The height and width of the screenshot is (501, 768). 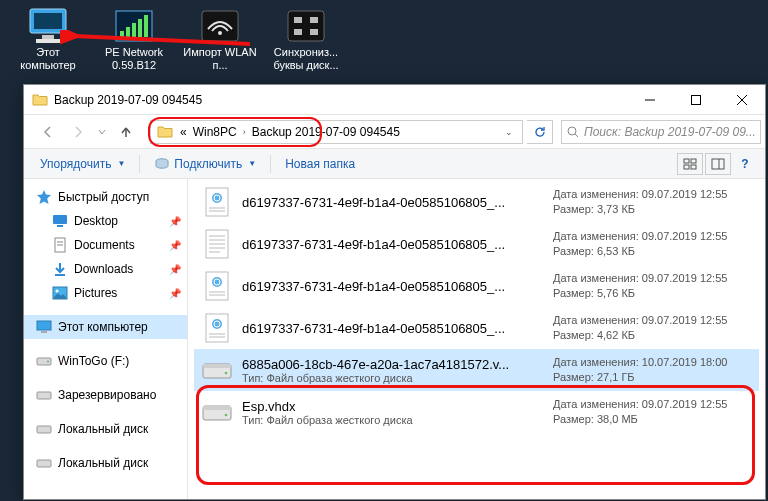 What do you see at coordinates (106, 269) in the screenshot?
I see `nav-downloads: Downloads📌` at bounding box center [106, 269].